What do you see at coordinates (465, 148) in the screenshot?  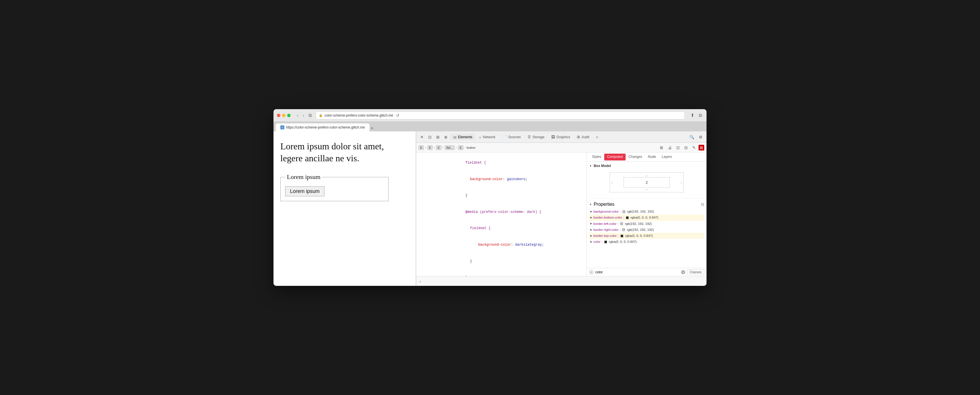 I see `breadcrumb-arrow-5: ›` at bounding box center [465, 148].